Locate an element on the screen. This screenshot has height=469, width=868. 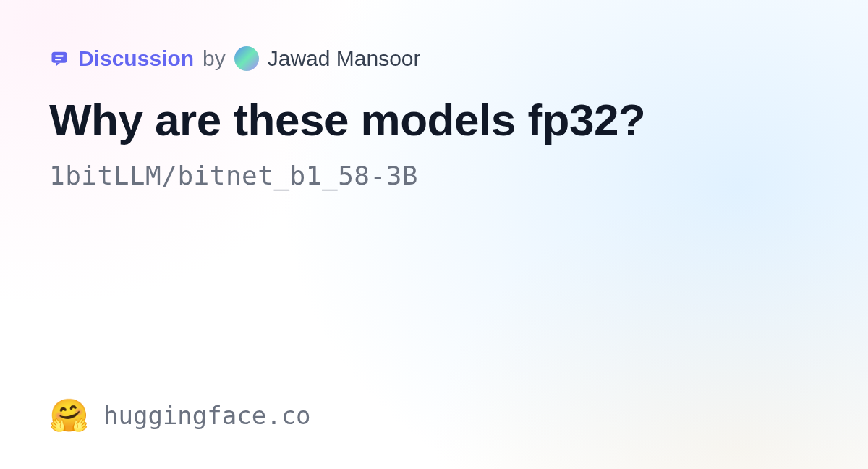
discussion-icon is located at coordinates (59, 59).